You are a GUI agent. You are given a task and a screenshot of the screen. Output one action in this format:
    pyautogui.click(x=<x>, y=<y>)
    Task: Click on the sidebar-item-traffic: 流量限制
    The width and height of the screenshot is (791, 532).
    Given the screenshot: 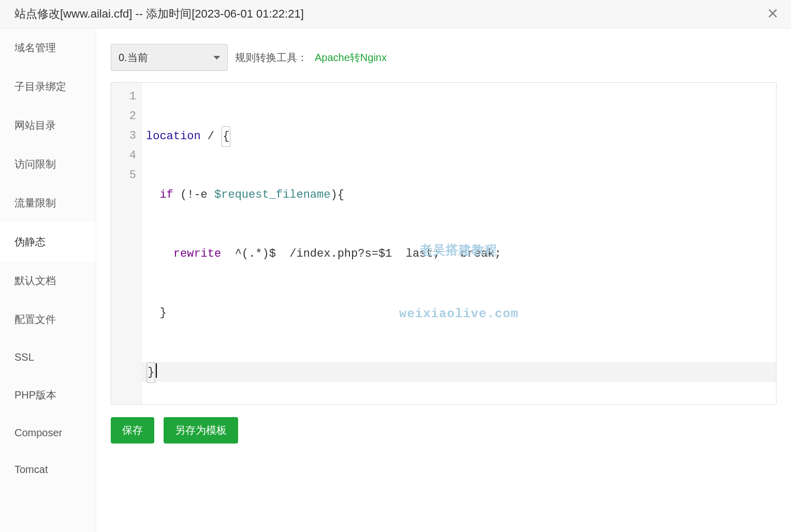 What is the action you would take?
    pyautogui.click(x=48, y=203)
    